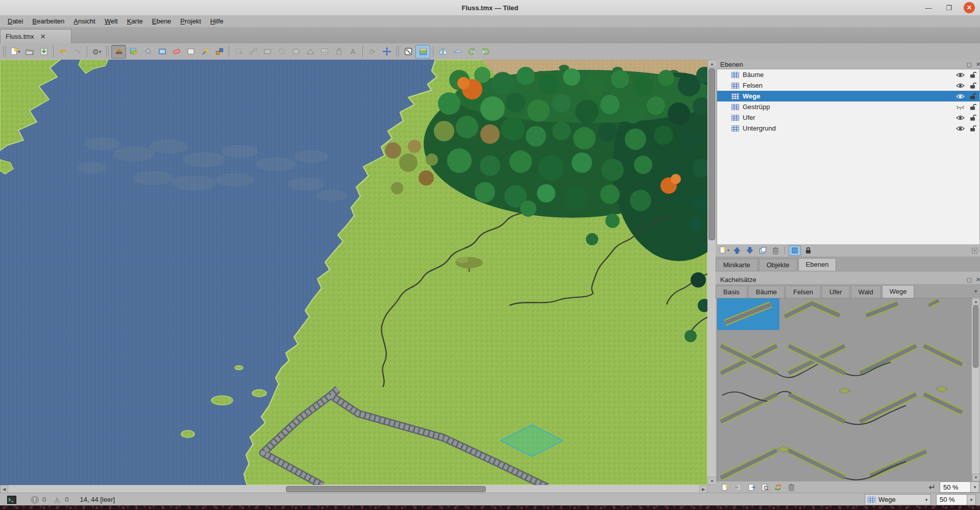 This screenshot has height=510, width=980. I want to click on tileset-scrollbar: ▲ ▼, so click(975, 390).